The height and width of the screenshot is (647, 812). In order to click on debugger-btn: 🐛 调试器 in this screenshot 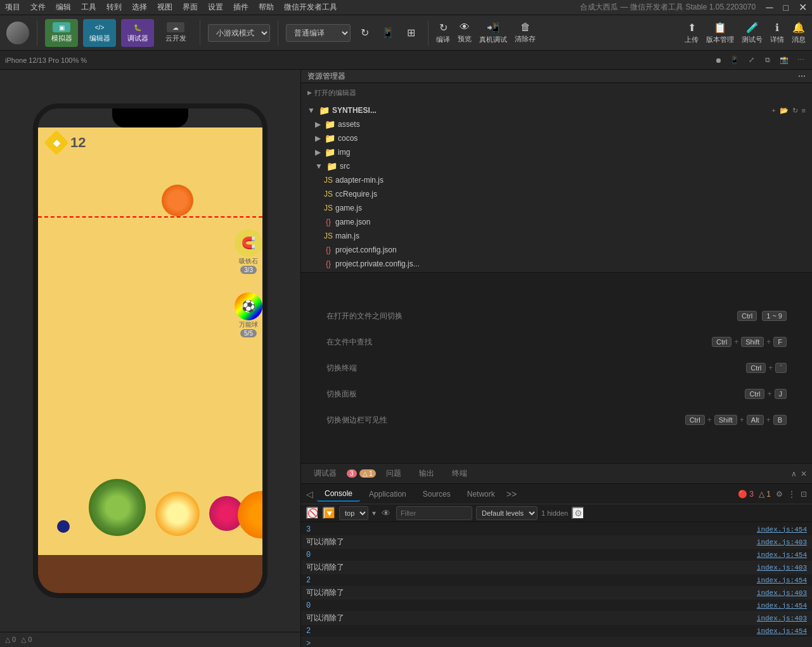, I will do `click(138, 33)`.